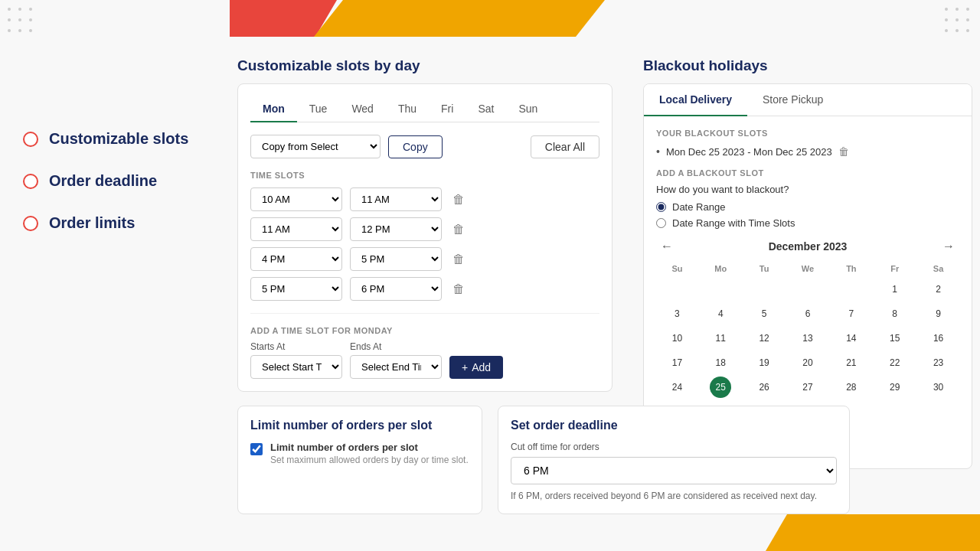  I want to click on cal-day-23: 23, so click(939, 363).